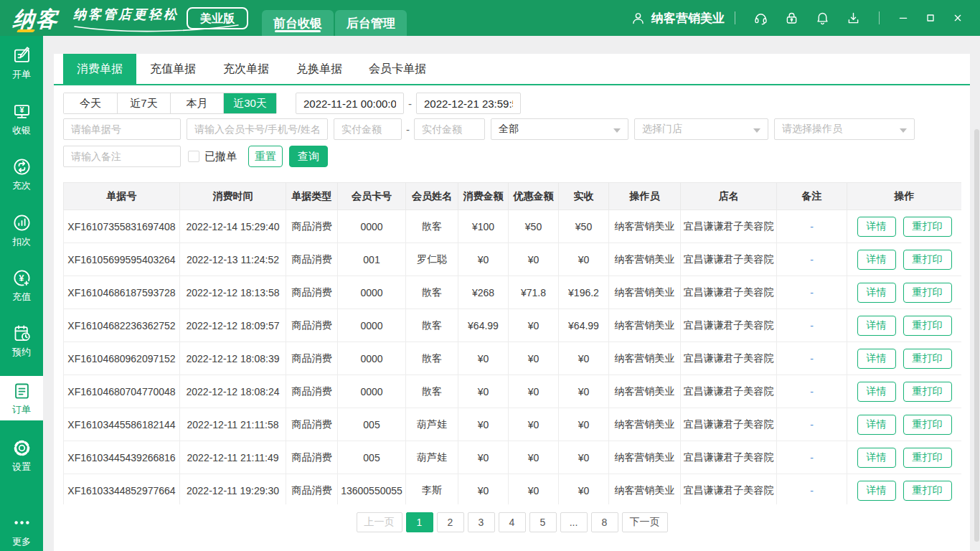 This screenshot has width=980, height=551. What do you see at coordinates (468, 103) in the screenshot?
I see `date-to-input` at bounding box center [468, 103].